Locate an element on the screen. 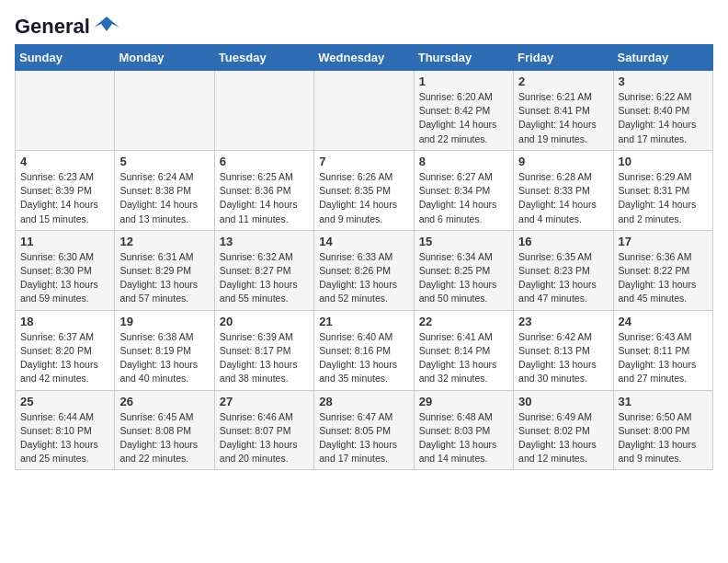 The height and width of the screenshot is (563, 728). day-detail: Sunrise: 6:27 AMSunset: 8:34 PMDaylight:… is located at coordinates (463, 199).